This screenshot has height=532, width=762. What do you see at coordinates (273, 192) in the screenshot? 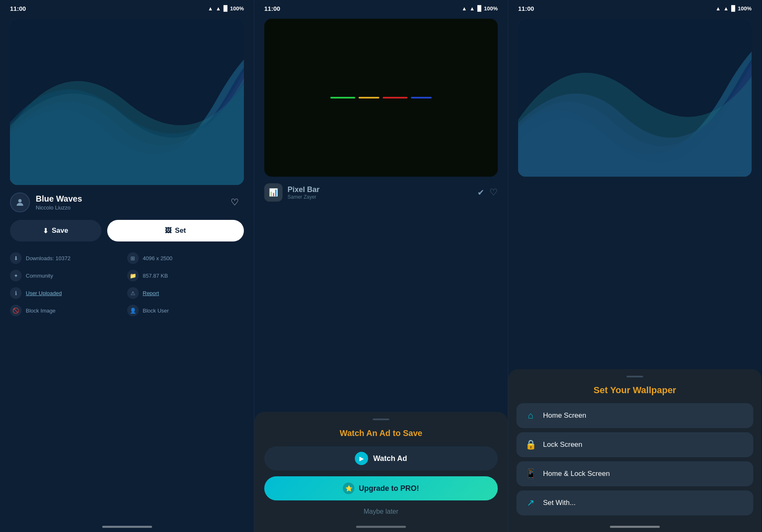
I see `avatar-2: 📊` at bounding box center [273, 192].